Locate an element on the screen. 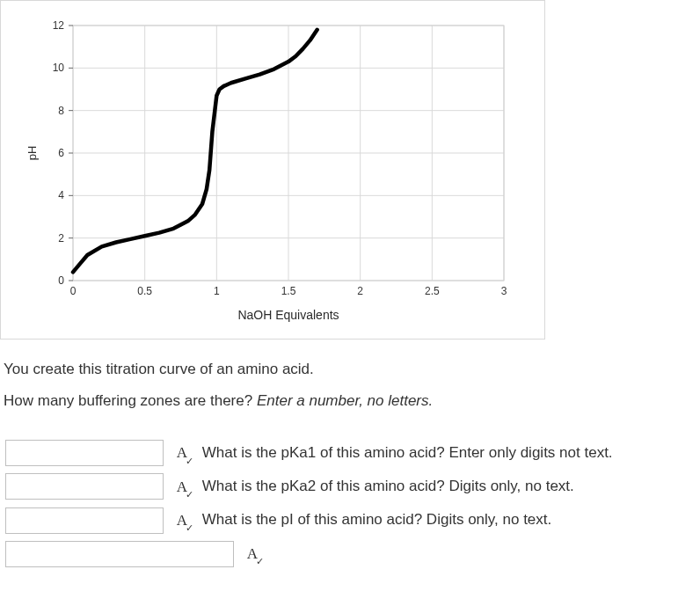  buffer-question: How many buffering zones are there? Ente… is located at coordinates (348, 401).